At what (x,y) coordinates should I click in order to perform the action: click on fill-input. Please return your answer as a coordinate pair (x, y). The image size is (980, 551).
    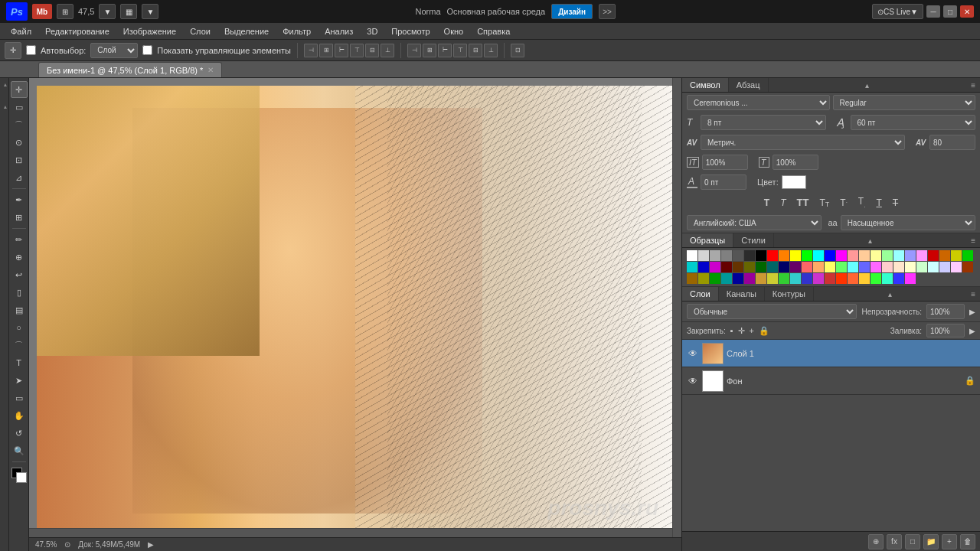
    Looking at the image, I should click on (946, 331).